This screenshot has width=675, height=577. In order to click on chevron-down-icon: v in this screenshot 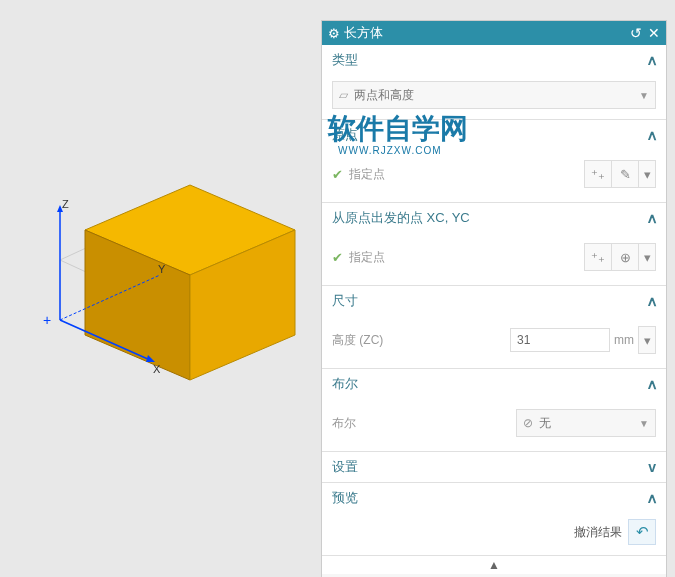, I will do `click(652, 467)`.